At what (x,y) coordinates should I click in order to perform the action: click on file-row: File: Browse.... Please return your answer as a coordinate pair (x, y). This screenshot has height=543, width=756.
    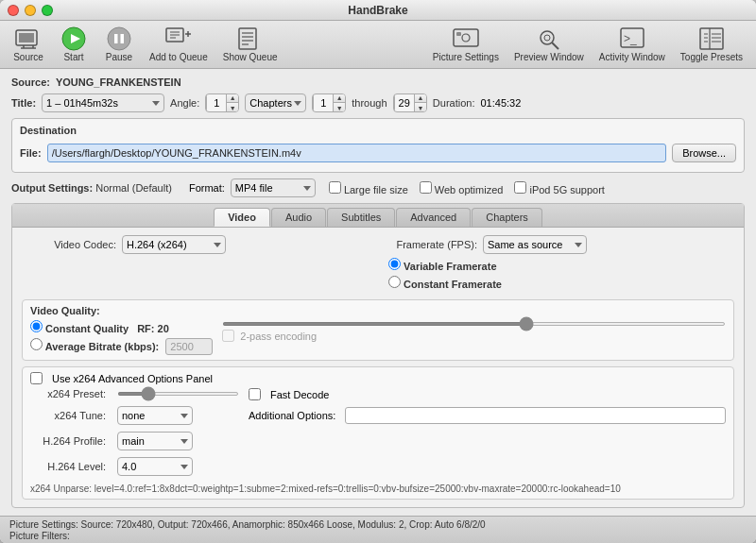
    Looking at the image, I should click on (378, 153).